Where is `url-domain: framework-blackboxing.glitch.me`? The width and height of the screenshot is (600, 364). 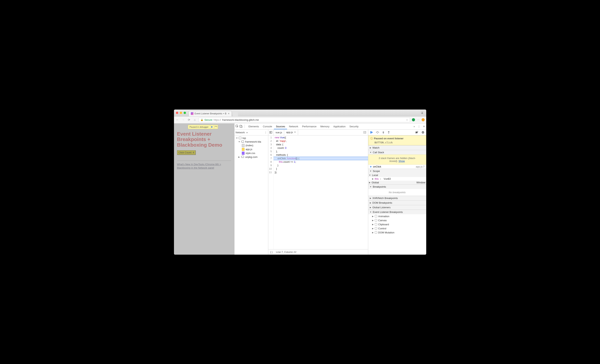
url-domain: framework-blackboxing.glitch.me is located at coordinates (241, 120).